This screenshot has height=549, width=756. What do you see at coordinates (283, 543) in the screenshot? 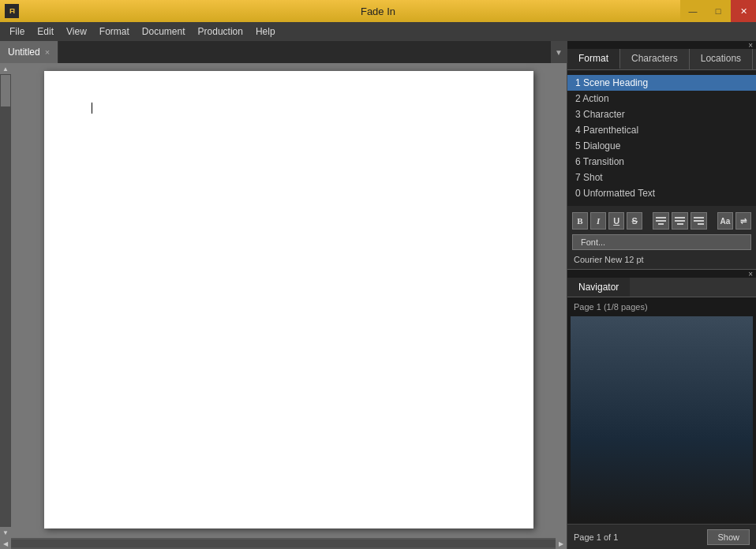
I see `h-scroll-track` at bounding box center [283, 543].